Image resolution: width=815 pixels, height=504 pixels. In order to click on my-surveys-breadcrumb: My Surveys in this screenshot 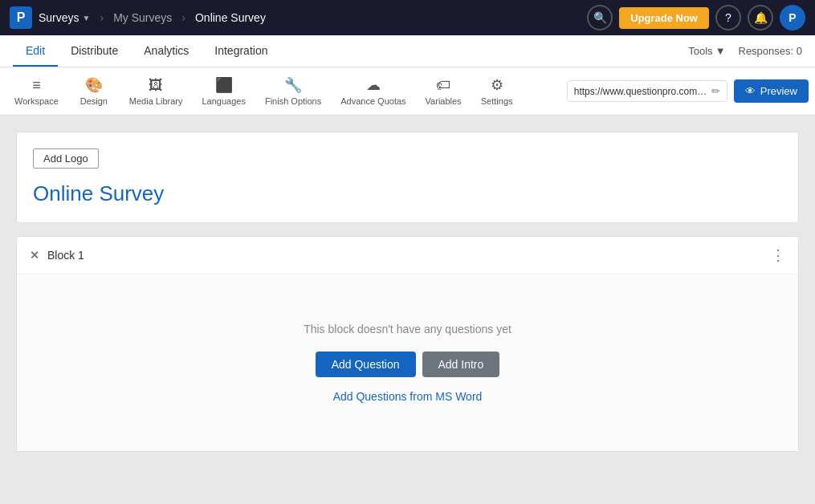, I will do `click(143, 18)`.